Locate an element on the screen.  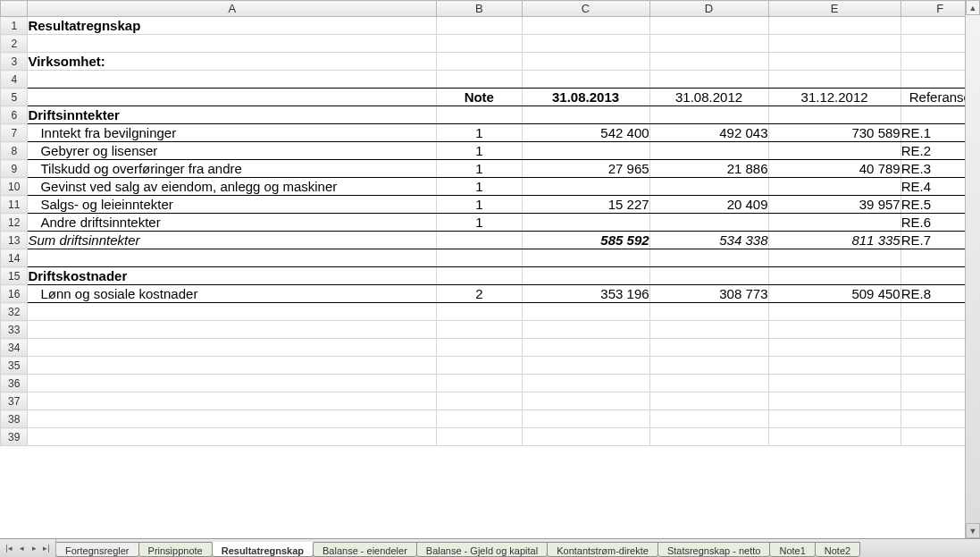
subtitle: Virksomhet: is located at coordinates (232, 62).